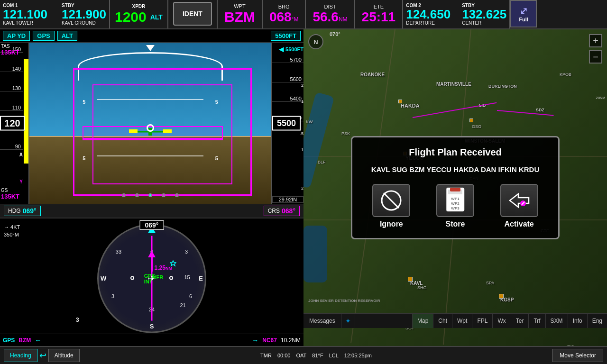 Image resolution: width=607 pixels, height=364 pixels. Describe the element at coordinates (152, 254) in the screenshot. I see `course-up-arrow` at that location.